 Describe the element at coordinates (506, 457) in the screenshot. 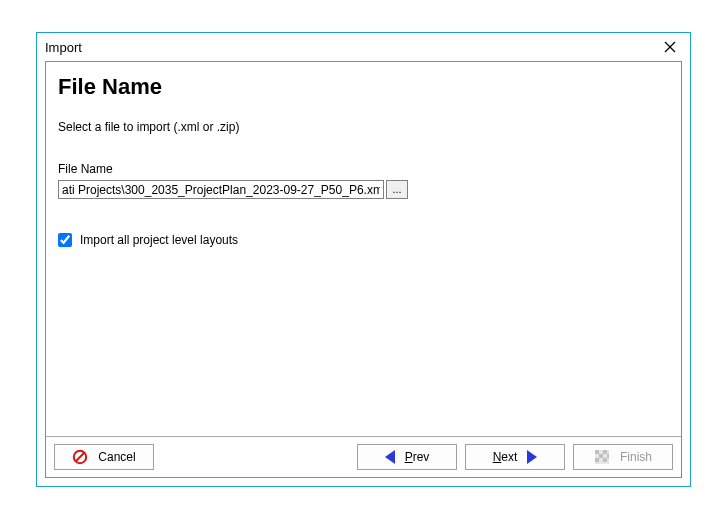

I see `next-button-label: Next` at that location.